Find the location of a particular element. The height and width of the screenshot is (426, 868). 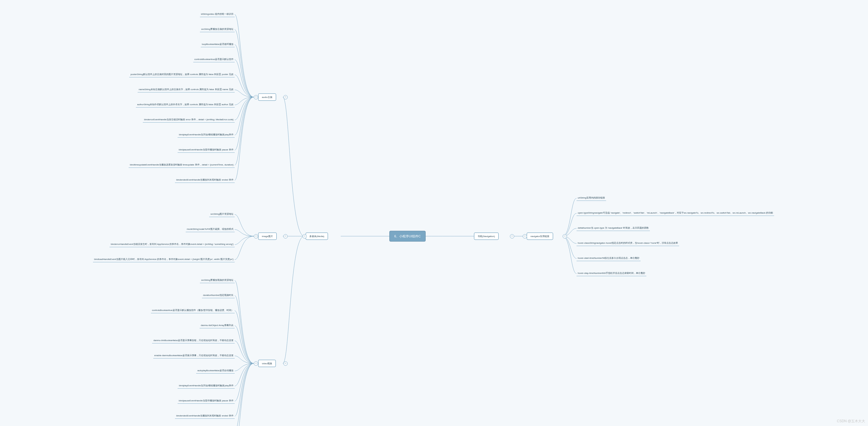

leaf-video: durationNumber指定视频时长 is located at coordinates (218, 296).